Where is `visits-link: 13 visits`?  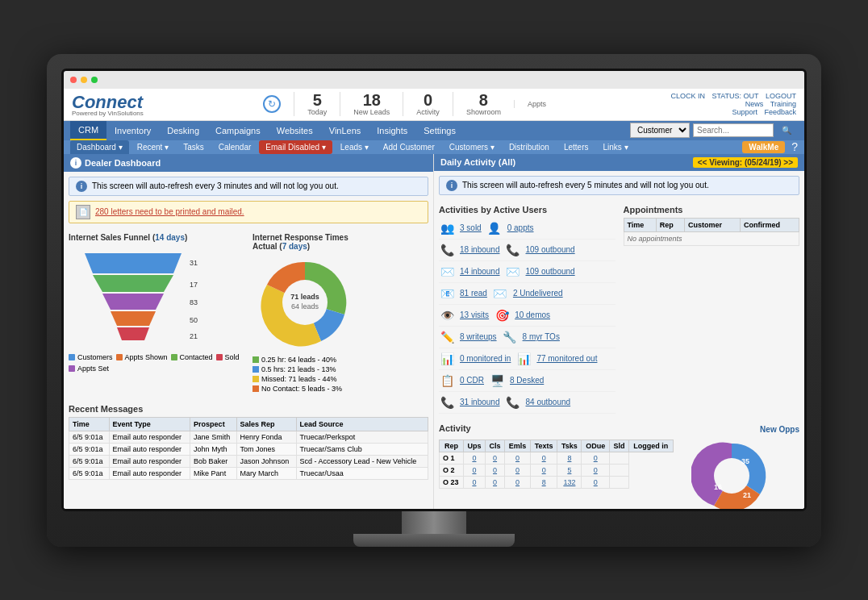 visits-link: 13 visits is located at coordinates (474, 315).